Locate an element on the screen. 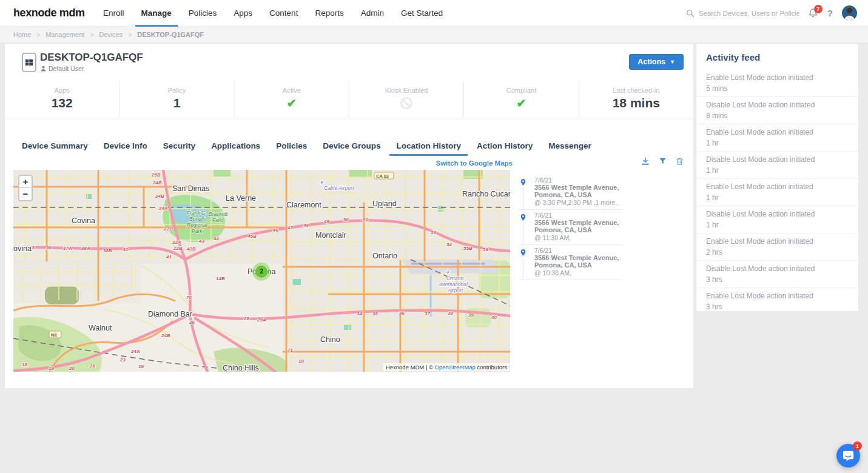 This screenshot has height=473, width=868. map-label: 25B is located at coordinates (156, 175).